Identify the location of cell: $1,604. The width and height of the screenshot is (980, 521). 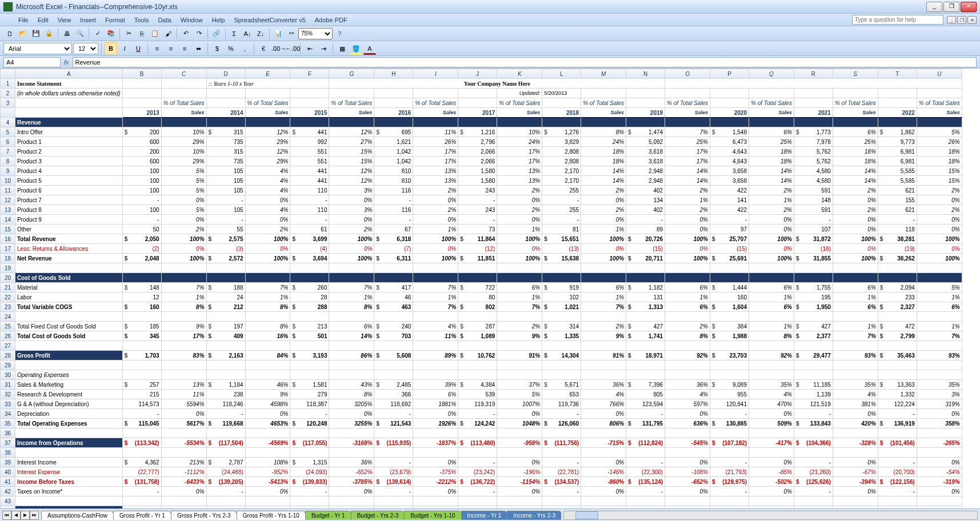
(730, 307).